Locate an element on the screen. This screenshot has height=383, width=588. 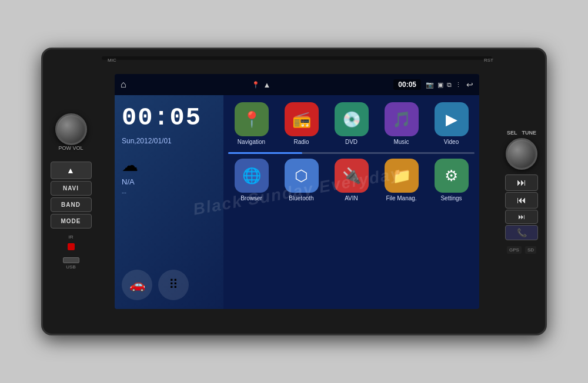
navi-button: NAVI is located at coordinates (71, 188).